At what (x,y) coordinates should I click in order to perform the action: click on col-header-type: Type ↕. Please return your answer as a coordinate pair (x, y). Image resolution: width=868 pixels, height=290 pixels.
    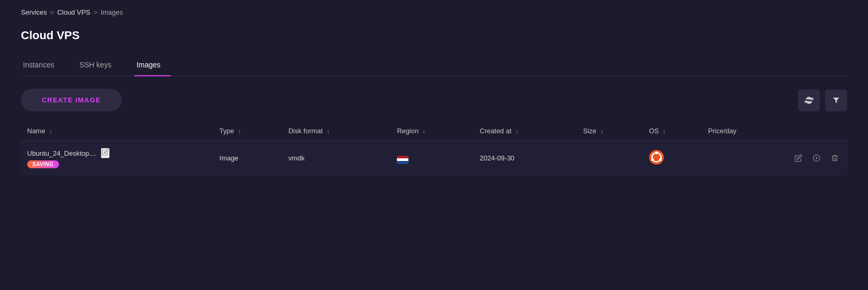
    Looking at the image, I should click on (248, 131).